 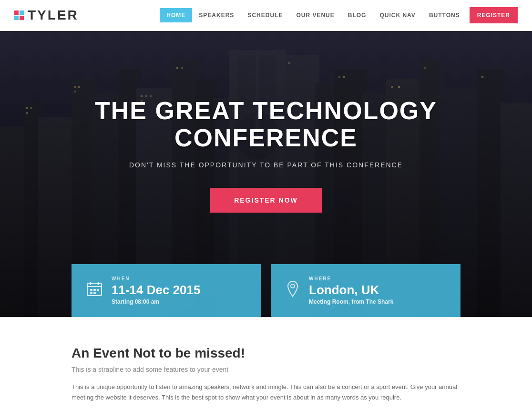 I want to click on nav-item-speakers: SPEAKERS, so click(x=216, y=15).